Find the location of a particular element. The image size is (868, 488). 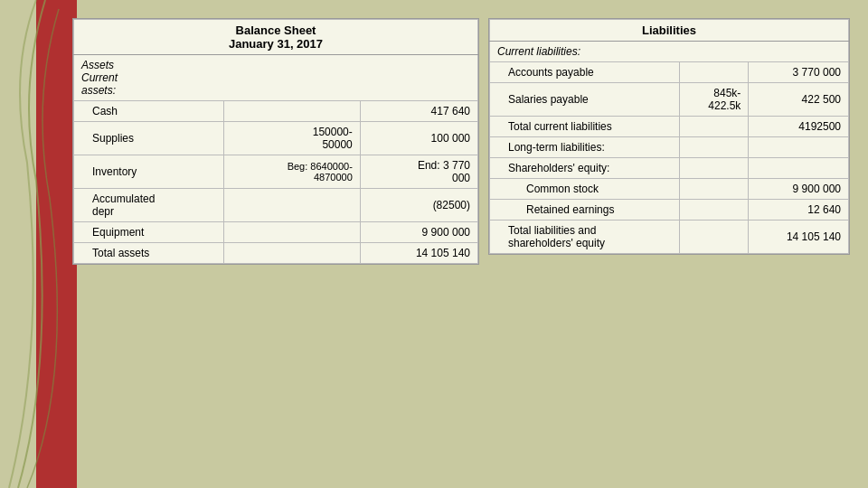

current-liabilities-label: Current liabilities: is located at coordinates (539, 52).